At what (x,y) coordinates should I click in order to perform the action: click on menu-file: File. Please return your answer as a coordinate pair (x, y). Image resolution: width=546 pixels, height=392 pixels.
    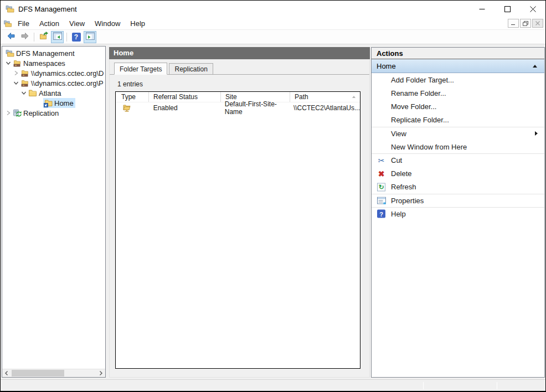
    Looking at the image, I should click on (23, 23).